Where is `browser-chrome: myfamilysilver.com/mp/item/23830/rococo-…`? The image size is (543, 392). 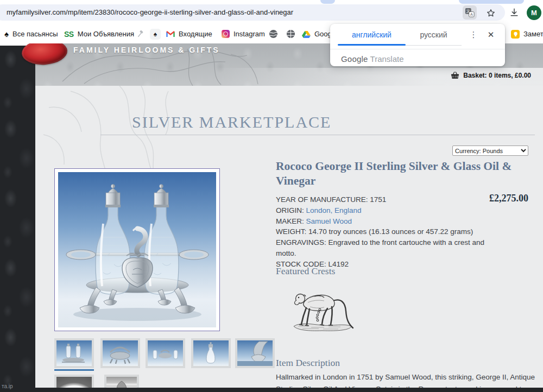 browser-chrome: myfamilysilver.com/mp/item/23830/rococo-… is located at coordinates (272, 12).